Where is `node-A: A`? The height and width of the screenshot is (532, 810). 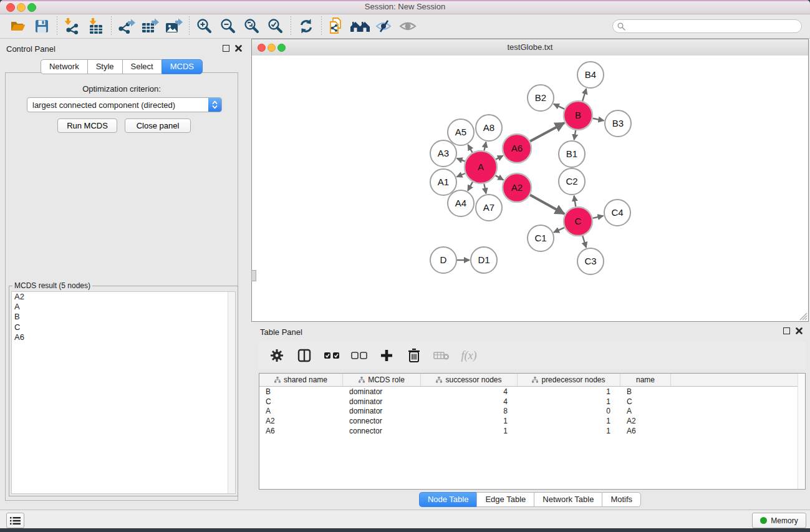
node-A: A is located at coordinates (481, 167).